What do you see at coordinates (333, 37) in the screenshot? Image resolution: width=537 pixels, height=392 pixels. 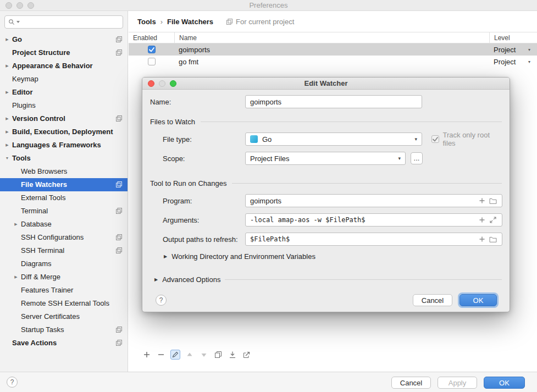 I see `watchers-table-header: Enabled Name Level` at bounding box center [333, 37].